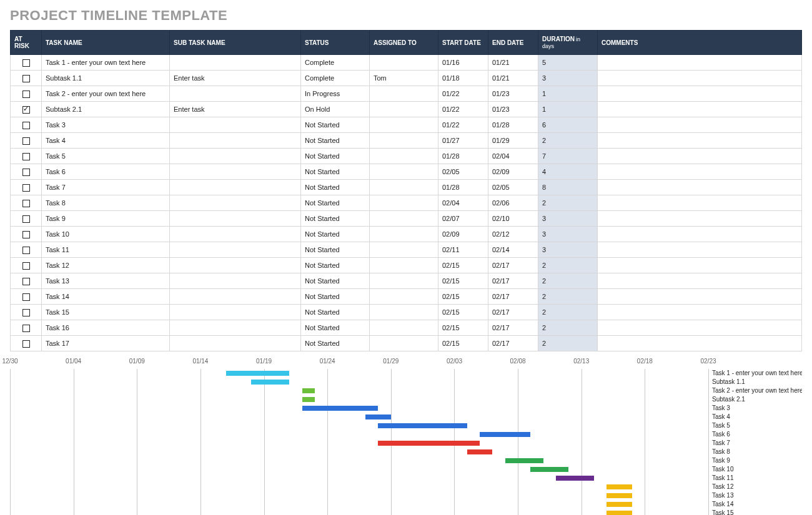 This screenshot has height=515, width=812. Describe the element at coordinates (463, 79) in the screenshot. I see `cell-start-date: 01/18` at that location.